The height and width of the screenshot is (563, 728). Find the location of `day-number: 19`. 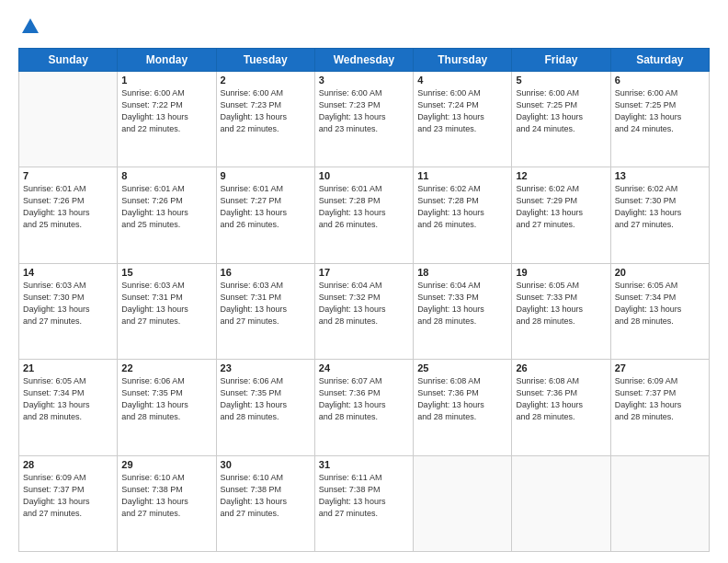

day-number: 19 is located at coordinates (561, 272).